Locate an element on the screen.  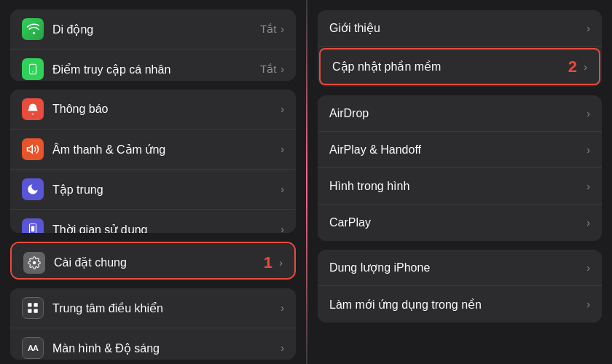
lam-moi-chevron: › is located at coordinates (589, 304).